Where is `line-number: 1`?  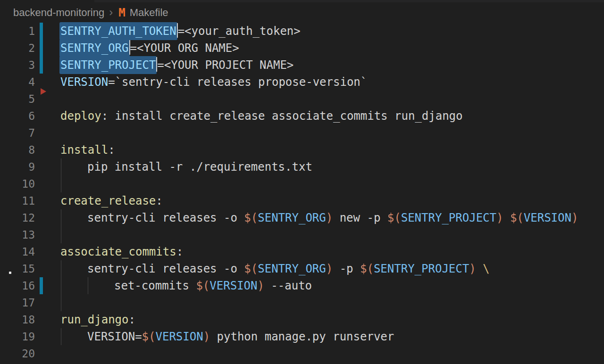
line-number: 1 is located at coordinates (17, 31).